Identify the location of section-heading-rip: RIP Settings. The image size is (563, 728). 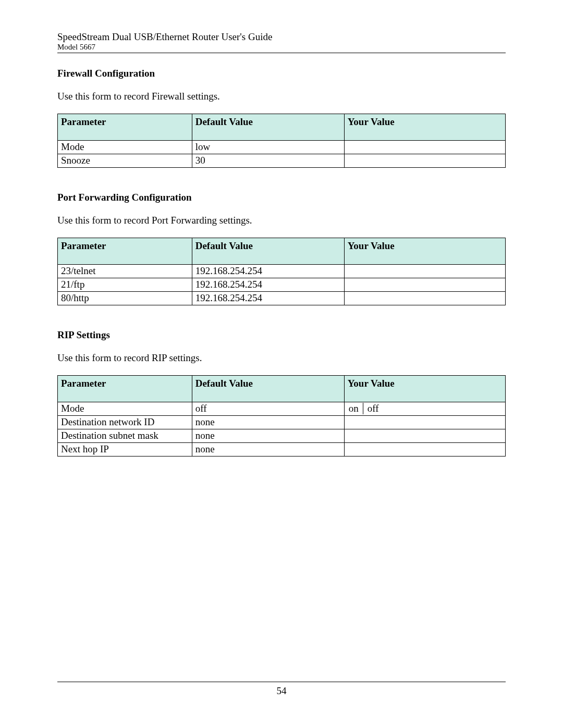
(282, 335).